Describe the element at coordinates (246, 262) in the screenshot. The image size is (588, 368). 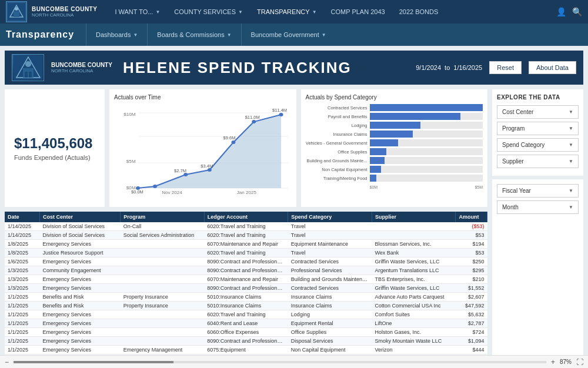
I see `table-row: 1/6/2025Emergency Services8090:Contract …` at that location.